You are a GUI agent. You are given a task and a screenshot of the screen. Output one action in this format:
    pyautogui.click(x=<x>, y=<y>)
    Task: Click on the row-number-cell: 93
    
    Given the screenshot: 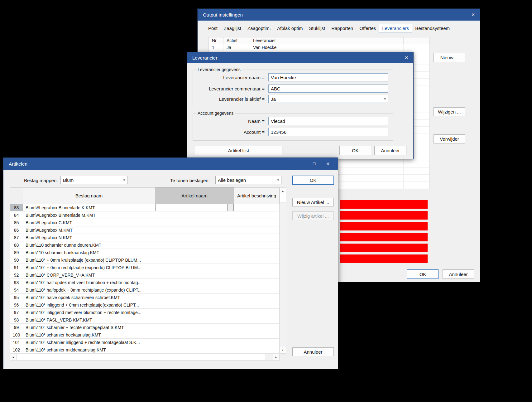 What is the action you would take?
    pyautogui.click(x=16, y=283)
    